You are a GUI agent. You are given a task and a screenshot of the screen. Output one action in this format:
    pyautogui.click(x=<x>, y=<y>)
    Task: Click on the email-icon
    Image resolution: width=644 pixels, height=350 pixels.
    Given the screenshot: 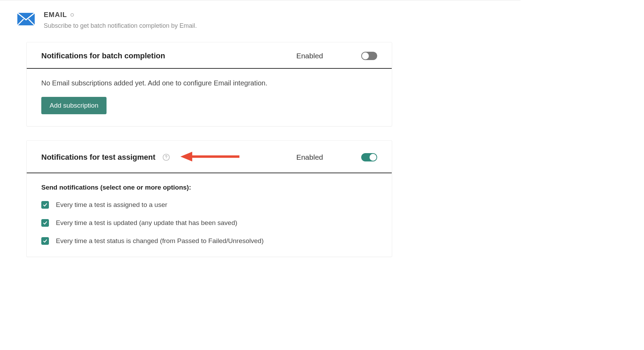 What is the action you would take?
    pyautogui.click(x=26, y=19)
    